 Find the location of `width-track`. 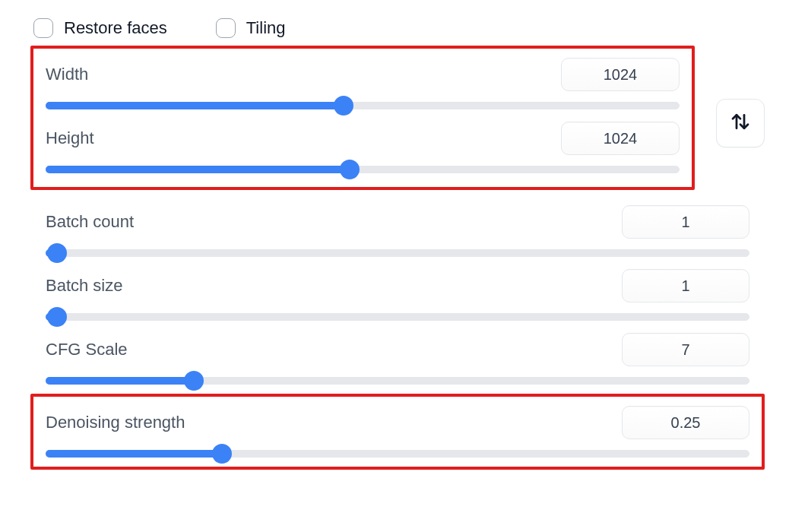

width-track is located at coordinates (363, 106).